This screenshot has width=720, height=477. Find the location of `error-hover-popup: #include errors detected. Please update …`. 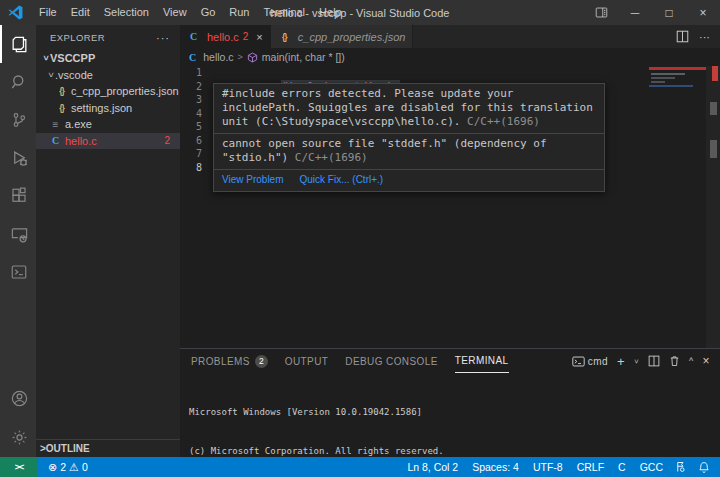

error-hover-popup: #include errors detected. Please update … is located at coordinates (409, 138).